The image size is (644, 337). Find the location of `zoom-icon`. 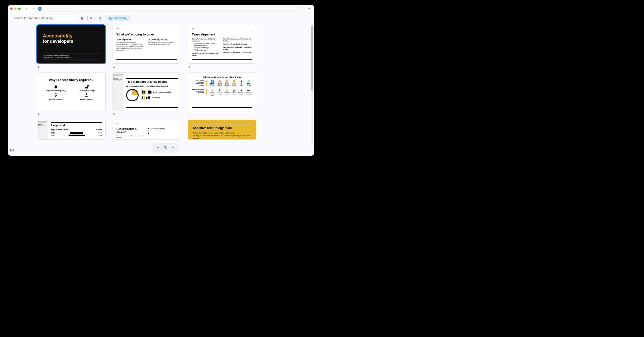

zoom-icon is located at coordinates (92, 18).